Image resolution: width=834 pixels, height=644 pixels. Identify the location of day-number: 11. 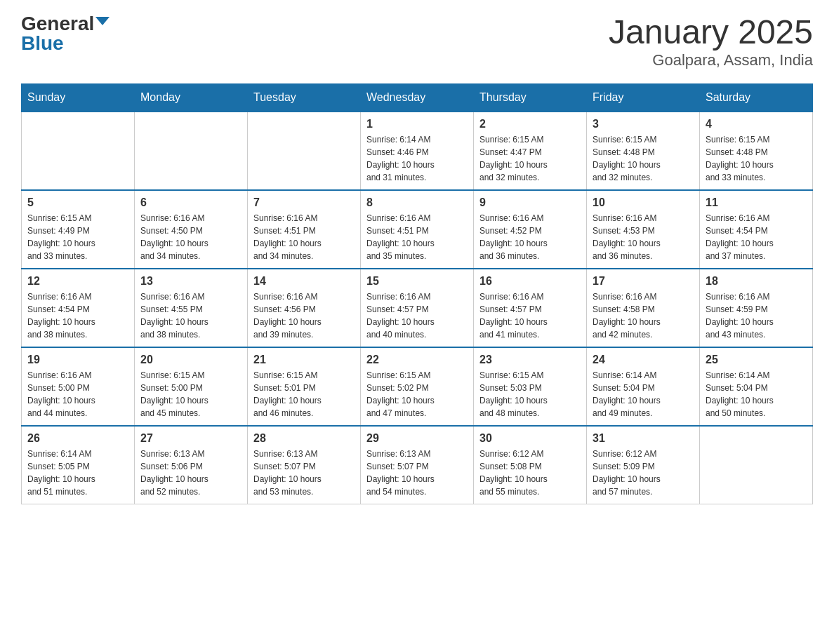
(756, 203).